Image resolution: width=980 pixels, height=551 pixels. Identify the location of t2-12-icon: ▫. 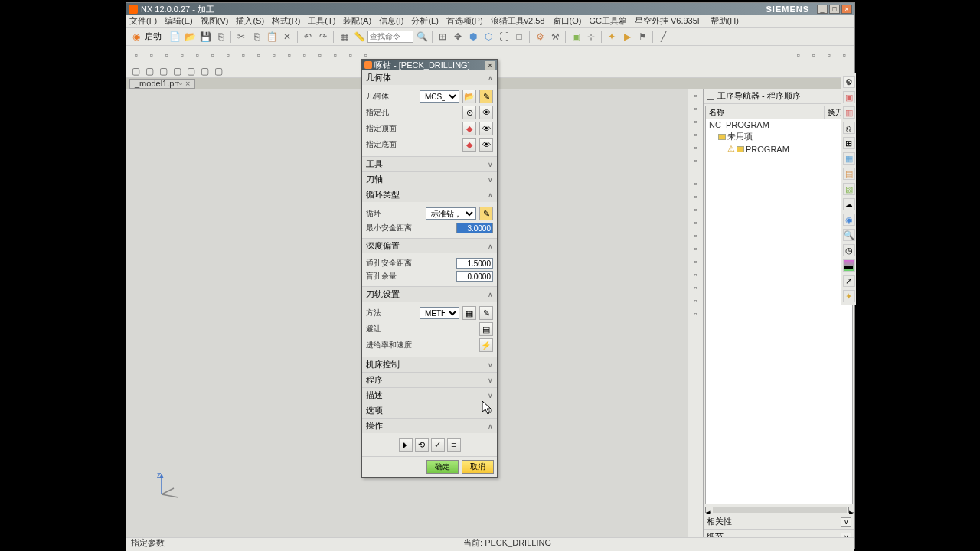
(305, 55).